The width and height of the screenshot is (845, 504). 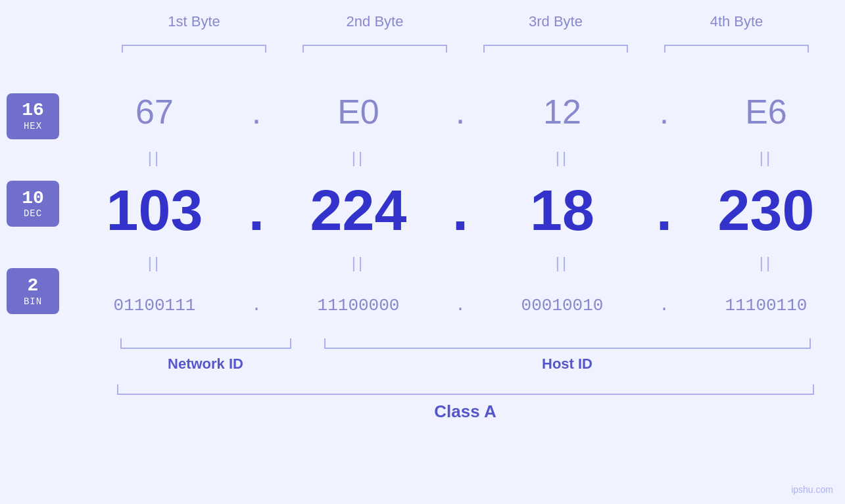 What do you see at coordinates (466, 390) in the screenshot?
I see `class-bracket` at bounding box center [466, 390].